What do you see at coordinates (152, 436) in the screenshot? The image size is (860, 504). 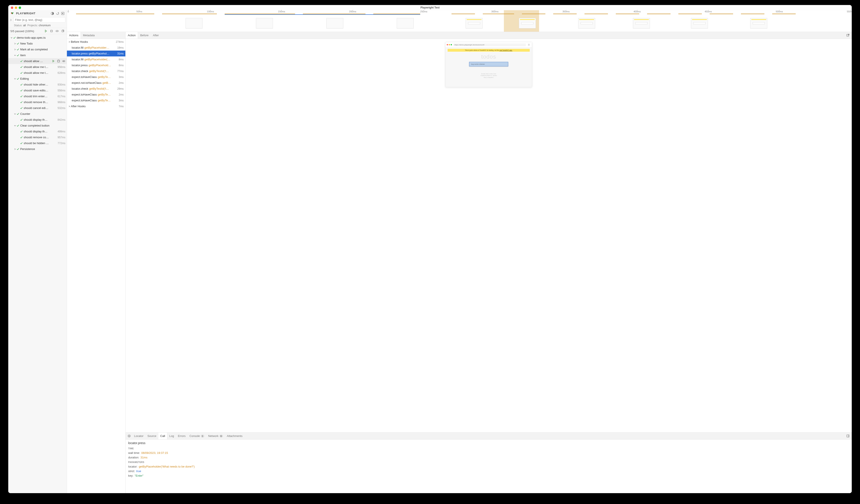 I see `detail-tab-source: Source` at bounding box center [152, 436].